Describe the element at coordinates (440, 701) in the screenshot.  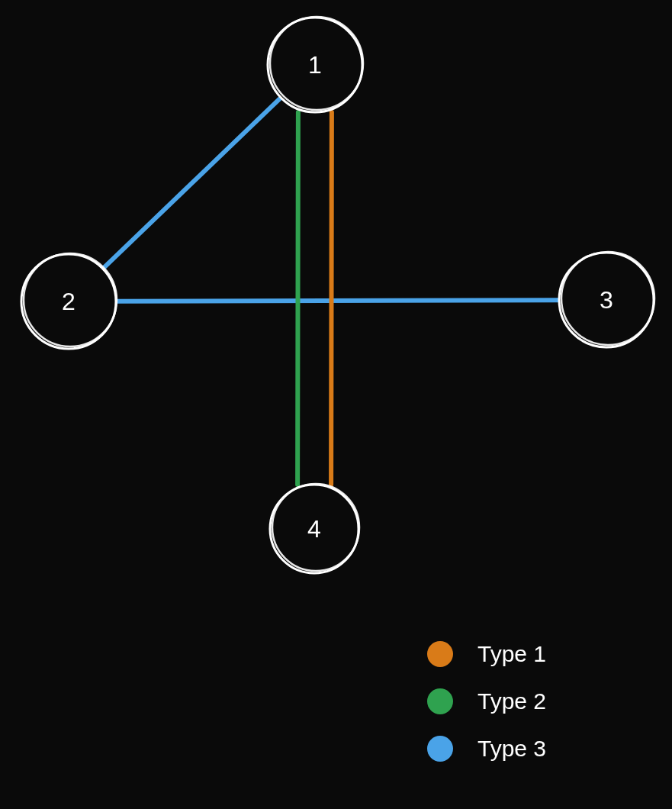
I see `legend-dot-type2` at that location.